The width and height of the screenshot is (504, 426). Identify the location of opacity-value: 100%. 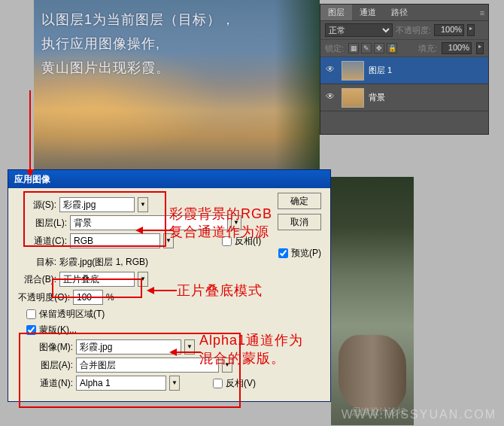
(449, 30).